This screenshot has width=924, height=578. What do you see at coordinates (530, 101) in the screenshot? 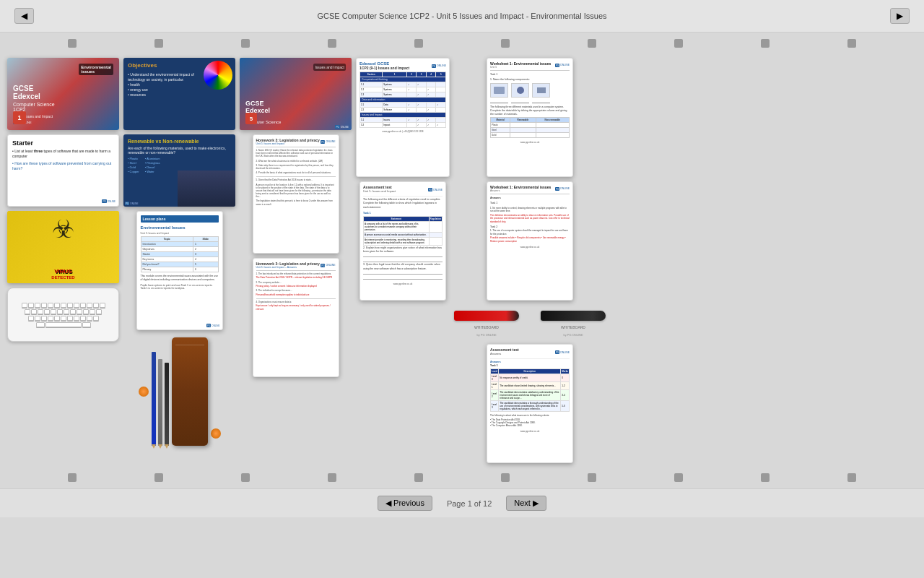
I see `ws-input-row` at bounding box center [530, 101].